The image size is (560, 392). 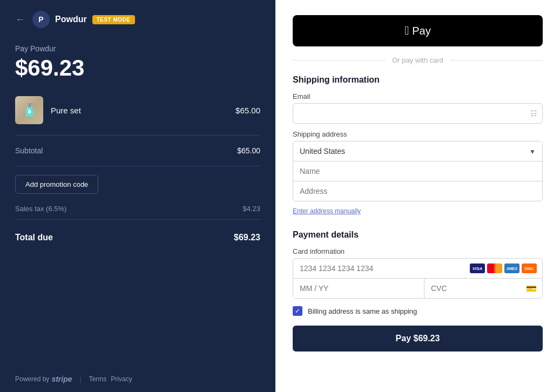 What do you see at coordinates (71, 19) in the screenshot?
I see `brand-name: Powdur` at bounding box center [71, 19].